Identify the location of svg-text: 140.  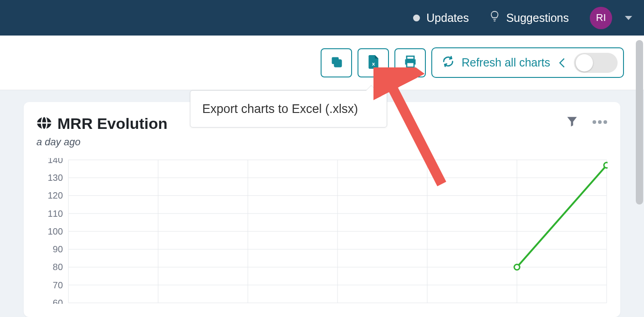
(56, 161).